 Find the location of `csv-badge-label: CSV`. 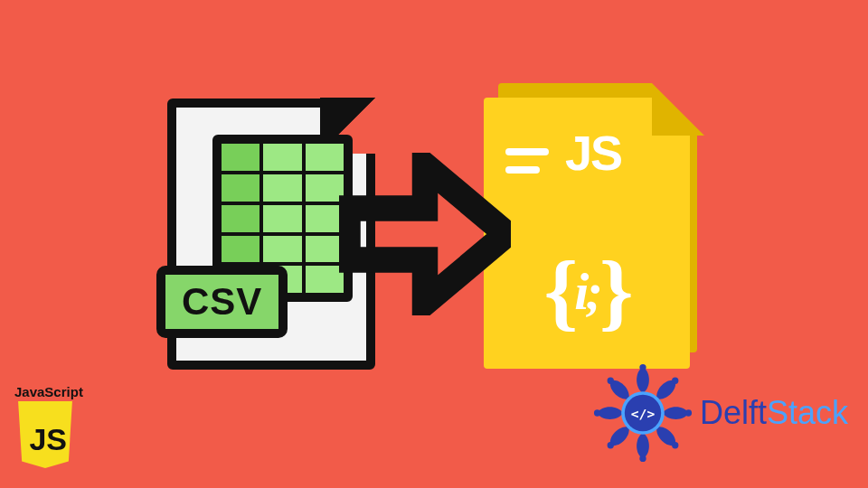

csv-badge-label: CSV is located at coordinates (222, 302).